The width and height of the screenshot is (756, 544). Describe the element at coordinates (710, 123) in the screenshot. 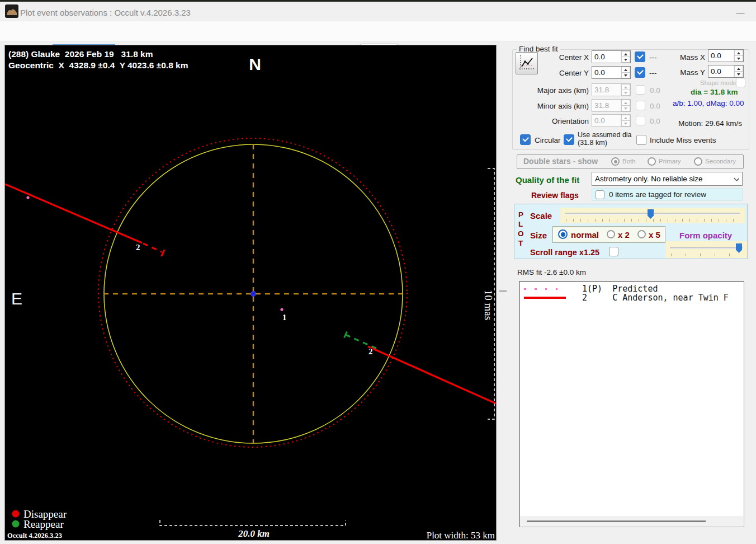

I see `motion-label: Motion: 29.64 km/s` at that location.